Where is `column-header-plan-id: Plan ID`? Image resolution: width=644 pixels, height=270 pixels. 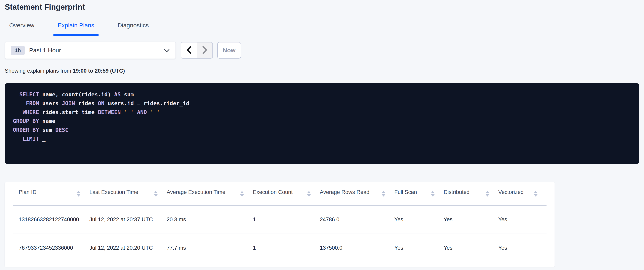
column-header-plan-id: Plan ID is located at coordinates (51, 194).